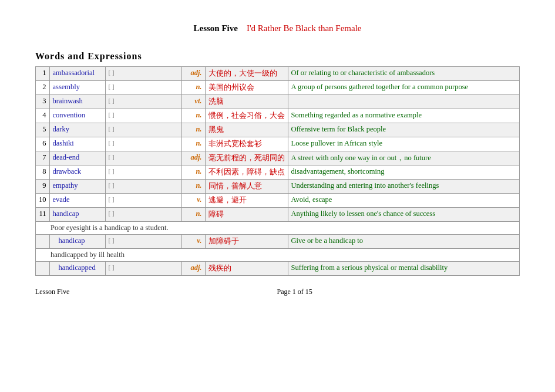  Describe the element at coordinates (247, 158) in the screenshot. I see `chinese-cell: 毫无前程的，死胡同的` at that location.